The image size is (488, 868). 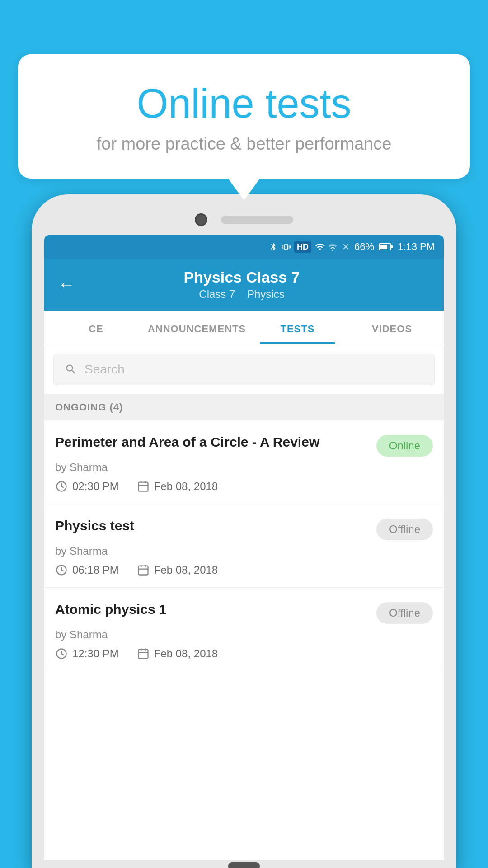 What do you see at coordinates (244, 117) in the screenshot?
I see `promo-section: Online tests for more practice & better …` at bounding box center [244, 117].